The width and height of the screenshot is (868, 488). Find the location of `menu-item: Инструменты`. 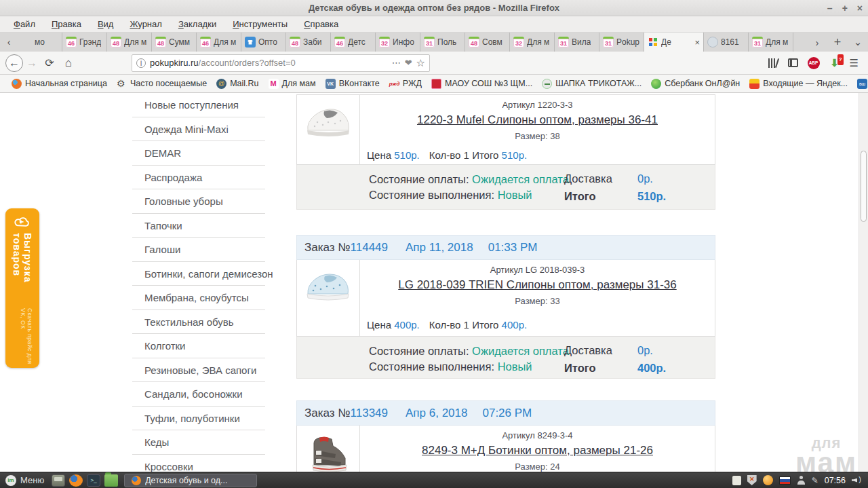

menu-item: Инструменты is located at coordinates (260, 24).